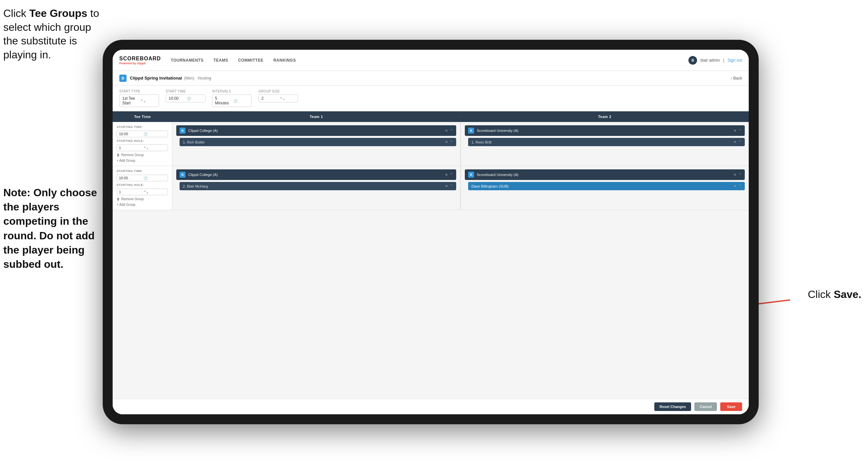 Image resolution: width=868 pixels, height=467 pixels. What do you see at coordinates (51, 34) in the screenshot?
I see `annotation-top-left: Click Tee Groups to select which group t…` at bounding box center [51, 34].